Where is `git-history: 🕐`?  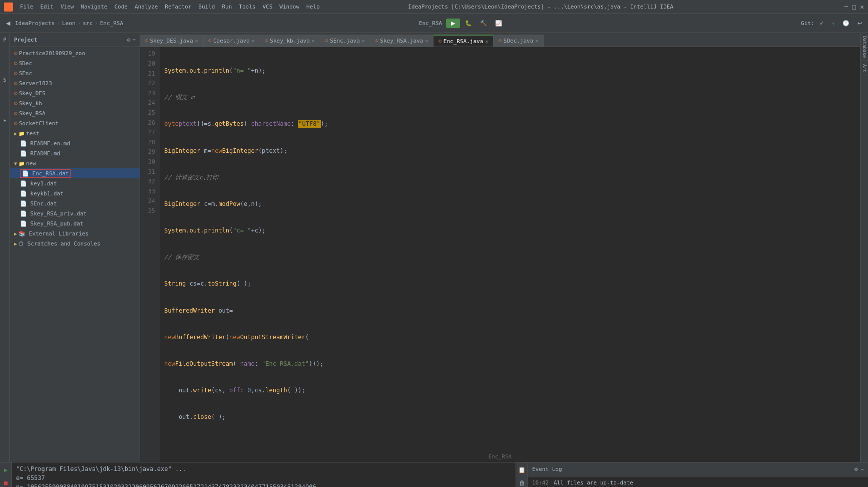
git-history: 🕐 is located at coordinates (846, 24).